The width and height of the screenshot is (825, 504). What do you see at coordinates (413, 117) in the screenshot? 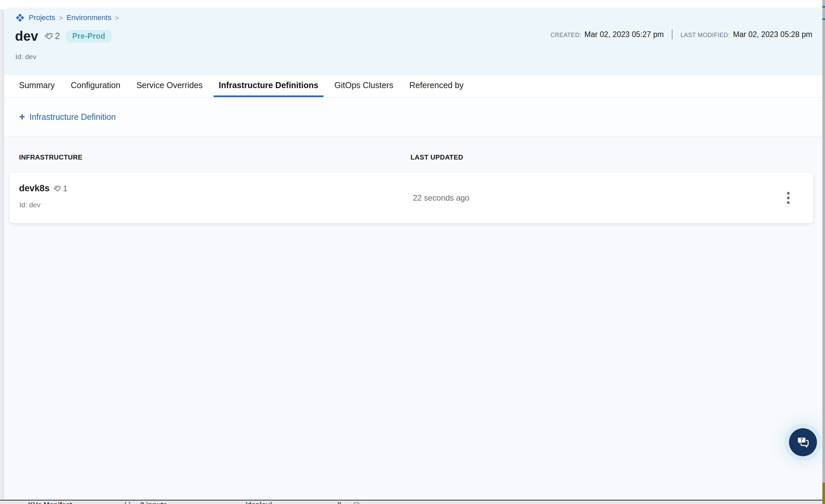
I see `action-bar: + Infrastructure Definition` at bounding box center [413, 117].